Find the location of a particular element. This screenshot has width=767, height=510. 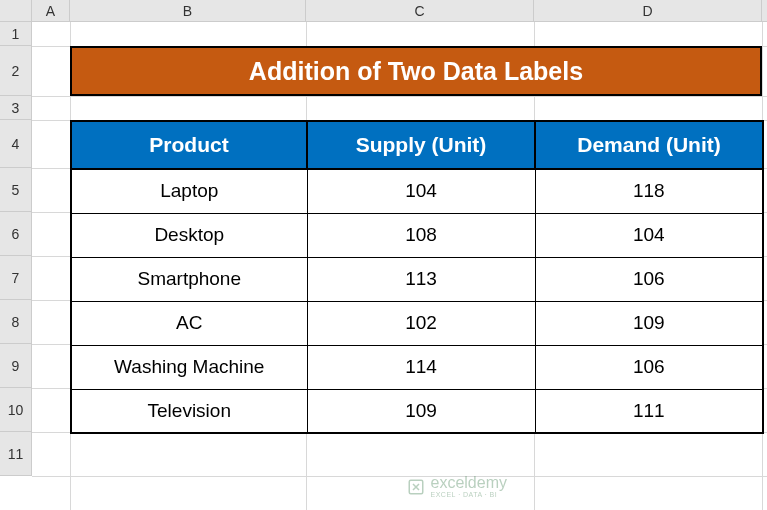

table-row: Desktop 108 104 is located at coordinates (417, 235).